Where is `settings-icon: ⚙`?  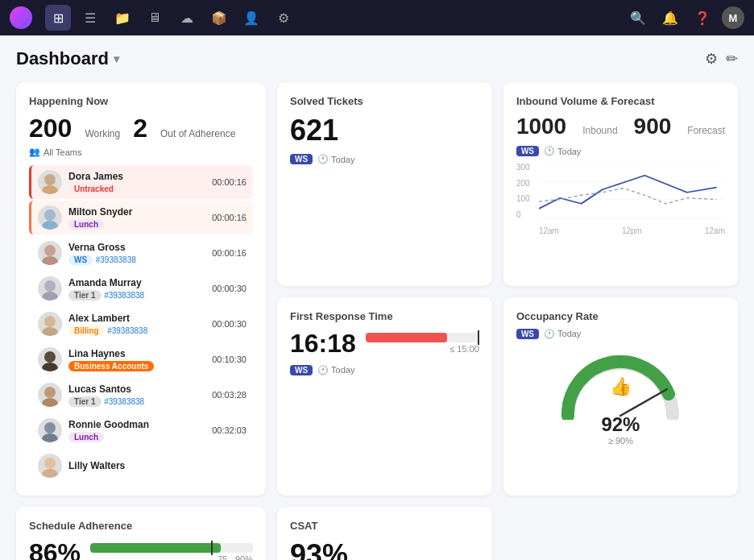 settings-icon: ⚙ is located at coordinates (711, 59).